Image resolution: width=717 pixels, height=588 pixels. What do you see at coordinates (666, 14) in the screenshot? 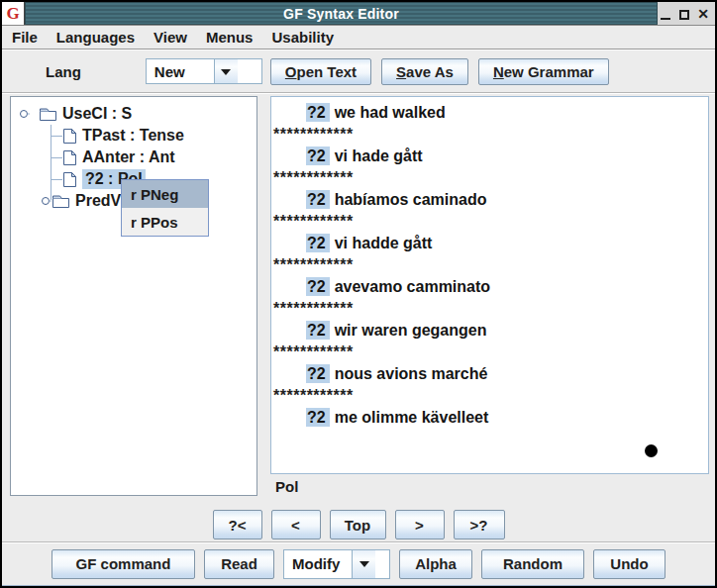
I see `minimize-icon` at bounding box center [666, 14].